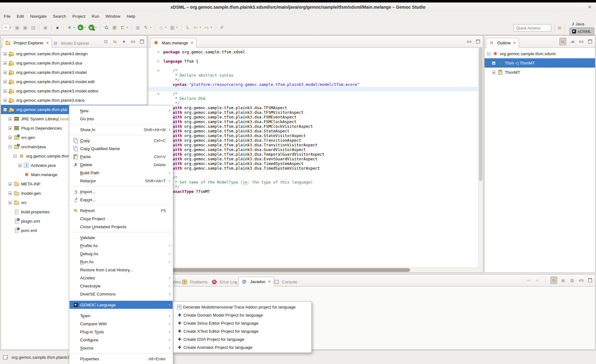 Image resolution: width=596 pixels, height=364 pixels. I want to click on submenu-item-generate-multidimensional-trace-addon-project-for-language: ✳Generate Multidimensional Trace Addon p…, so click(242, 307).